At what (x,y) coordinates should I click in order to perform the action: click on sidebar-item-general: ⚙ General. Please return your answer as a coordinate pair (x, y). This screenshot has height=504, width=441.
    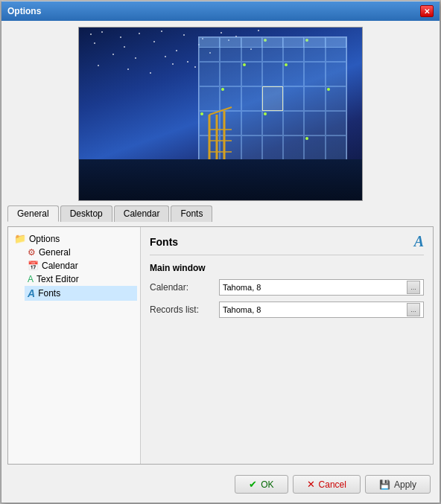
    Looking at the image, I should click on (80, 252).